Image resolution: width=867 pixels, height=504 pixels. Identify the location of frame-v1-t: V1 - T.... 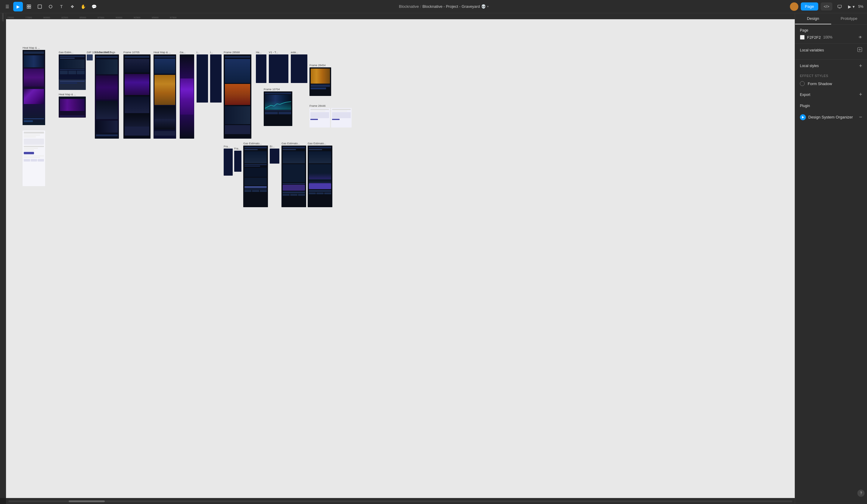
(279, 67).